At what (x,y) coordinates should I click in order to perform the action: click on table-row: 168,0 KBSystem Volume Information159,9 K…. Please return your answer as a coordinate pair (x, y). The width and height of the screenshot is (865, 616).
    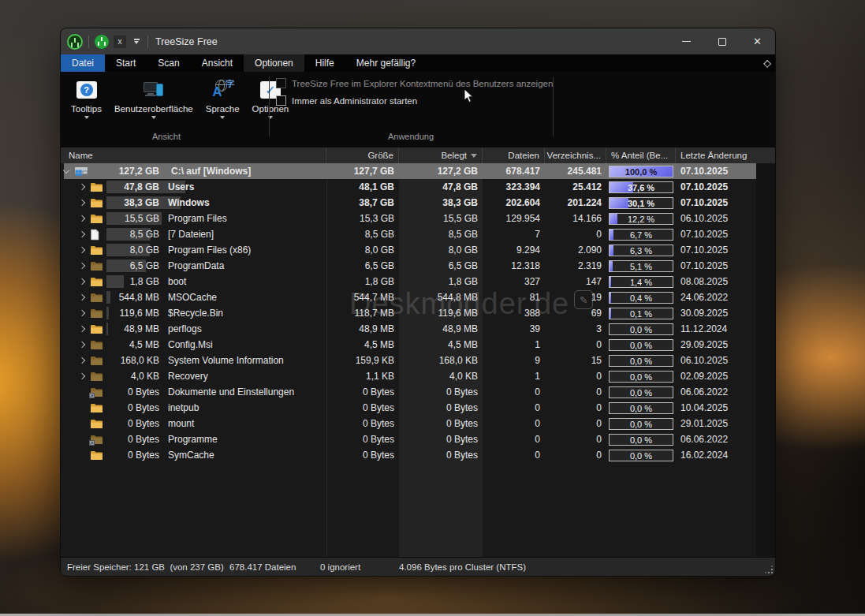
    Looking at the image, I should click on (410, 360).